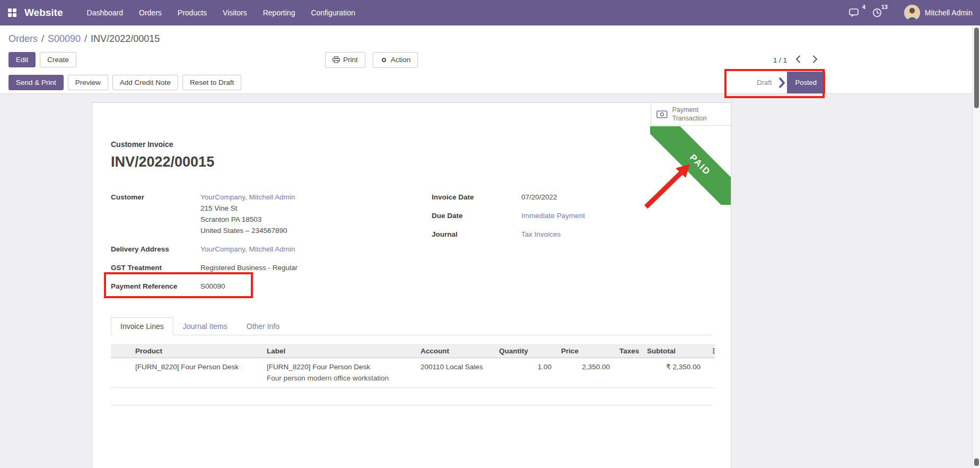 The width and height of the screenshot is (980, 468). What do you see at coordinates (455, 373) in the screenshot?
I see `cell-account: 200110 Local Sales` at bounding box center [455, 373].